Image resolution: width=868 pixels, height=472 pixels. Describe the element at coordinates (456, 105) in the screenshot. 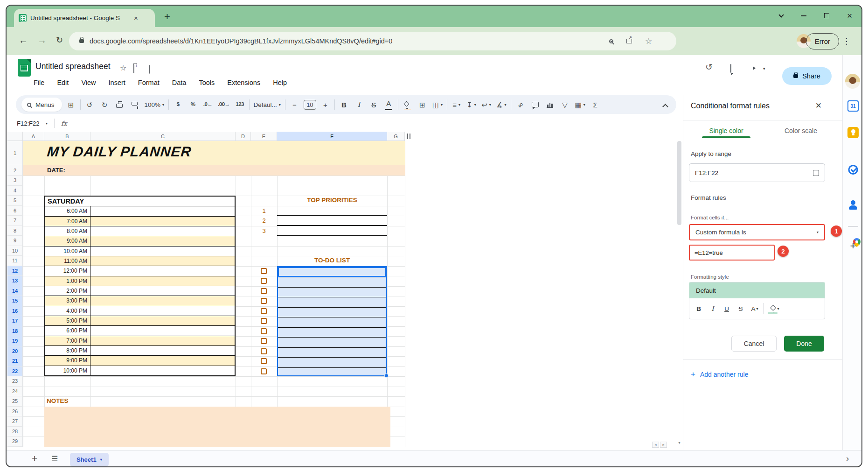

I see `horizontal-align-icon: ≡▾` at that location.